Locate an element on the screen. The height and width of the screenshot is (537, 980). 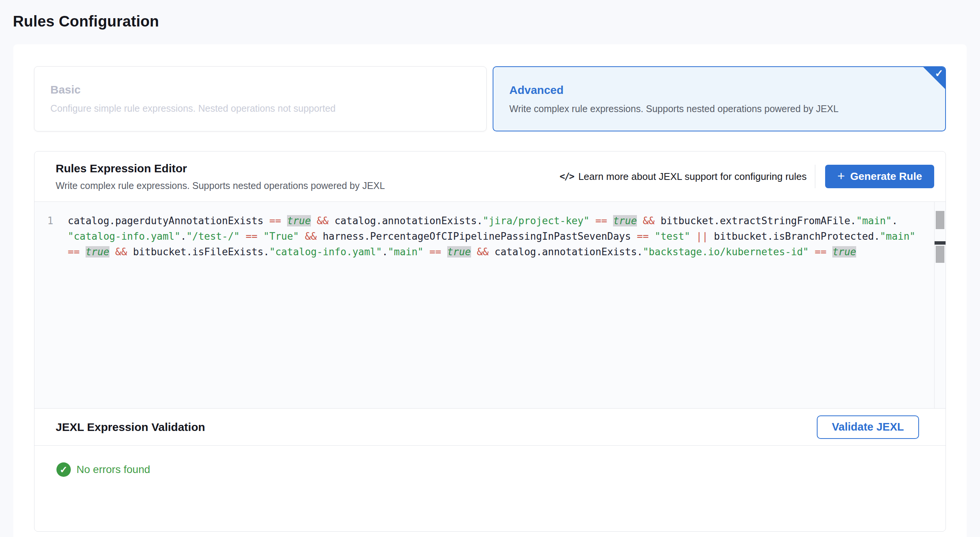
jexl-docs-link-label: Learn more about JEXL support for config… is located at coordinates (692, 177).